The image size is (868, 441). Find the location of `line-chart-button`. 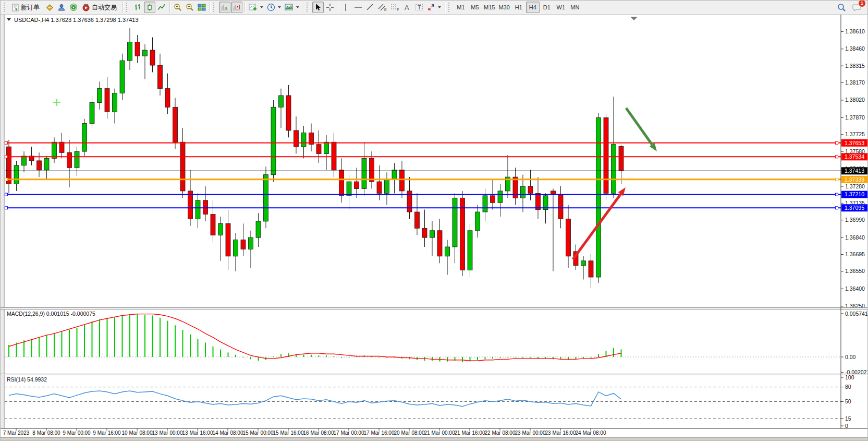

line-chart-button is located at coordinates (162, 7).